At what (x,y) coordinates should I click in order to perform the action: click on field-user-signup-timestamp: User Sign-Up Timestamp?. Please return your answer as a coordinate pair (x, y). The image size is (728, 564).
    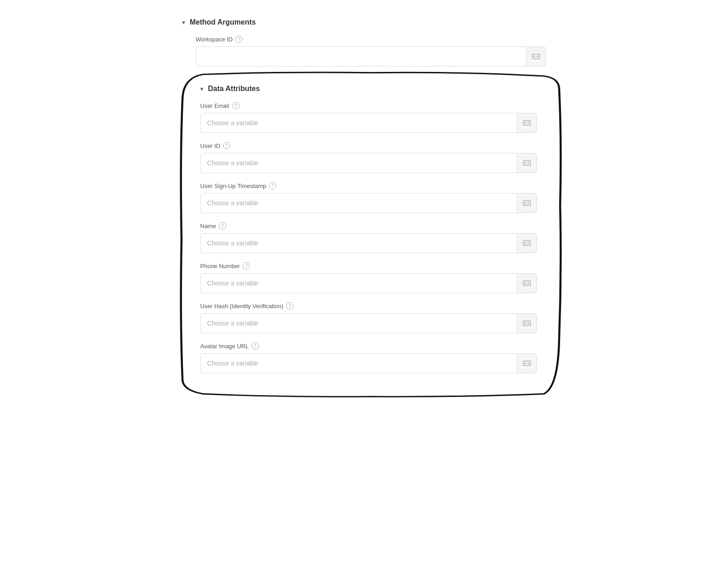
    Looking at the image, I should click on (369, 198).